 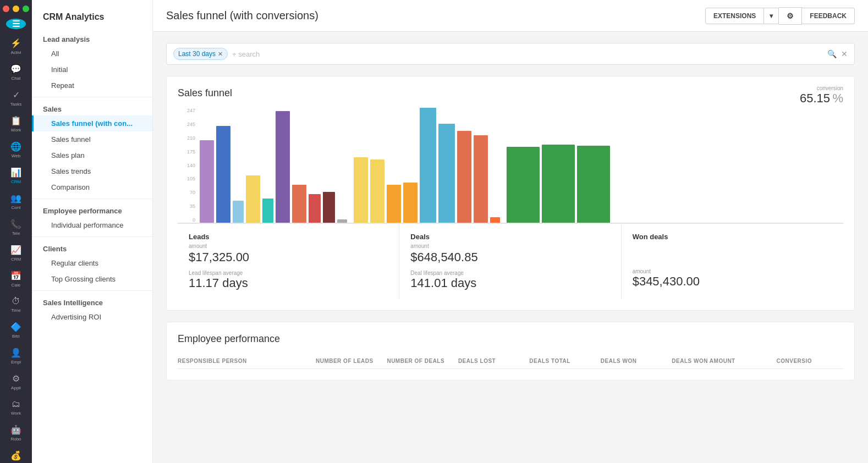 What do you see at coordinates (92, 232) in the screenshot?
I see `sidebar: CRM Analytics Lead analysis All Initial …` at bounding box center [92, 232].